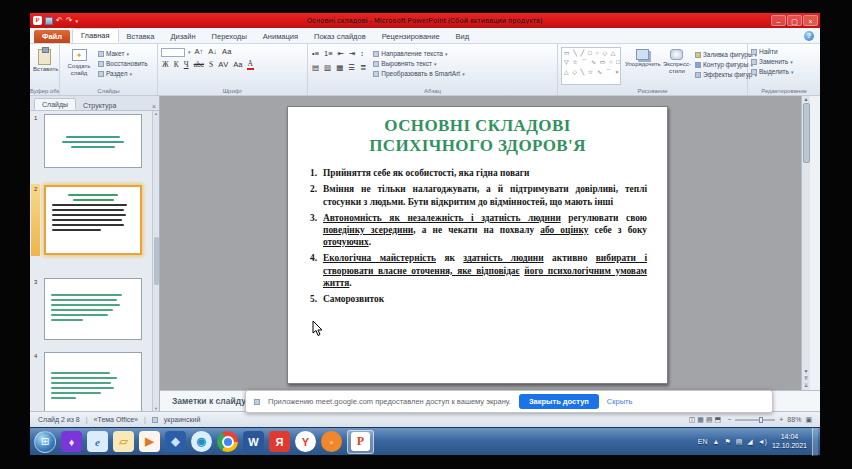 This screenshot has height=469, width=852. What do you see at coordinates (226, 52) in the screenshot?
I see `change-case-button: Аа` at bounding box center [226, 52].